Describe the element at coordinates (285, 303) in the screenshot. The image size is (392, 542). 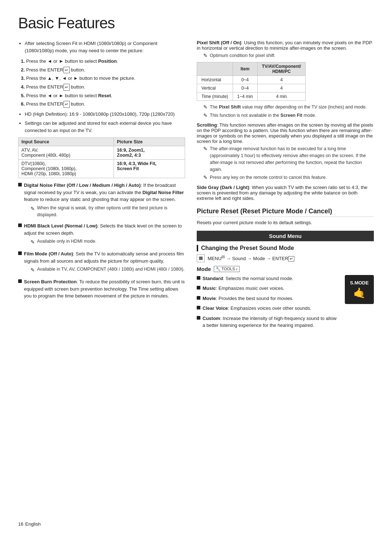
I see `mode-content: Standard: Selects the normal sound mode.…` at that location.